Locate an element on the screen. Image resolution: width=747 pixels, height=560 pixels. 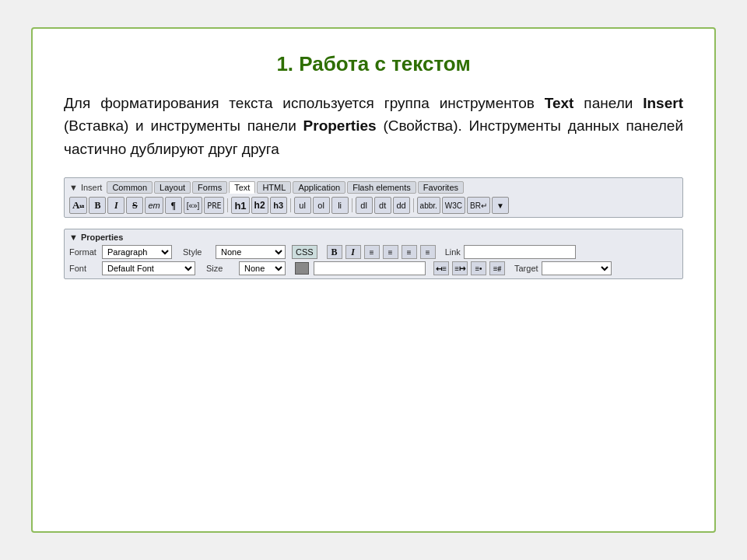
props-arrow-icon: ▼ is located at coordinates (73, 237).